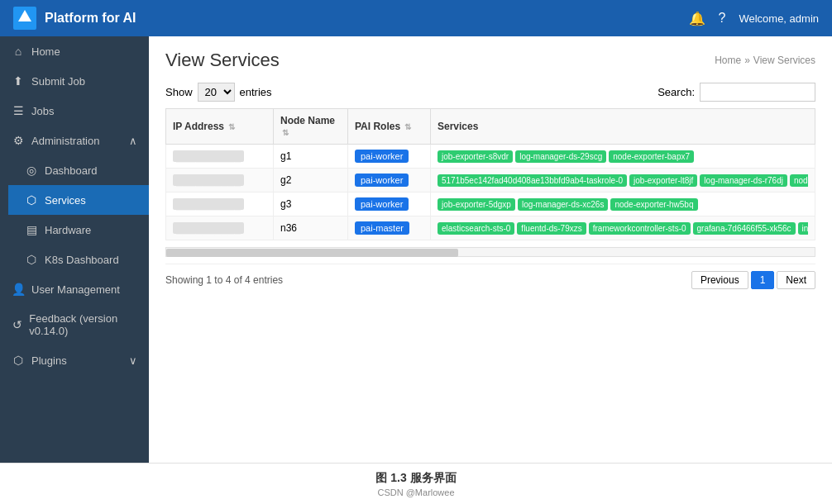  What do you see at coordinates (43, 111) in the screenshot?
I see `sidebar-label-jobs: Jobs` at bounding box center [43, 111].